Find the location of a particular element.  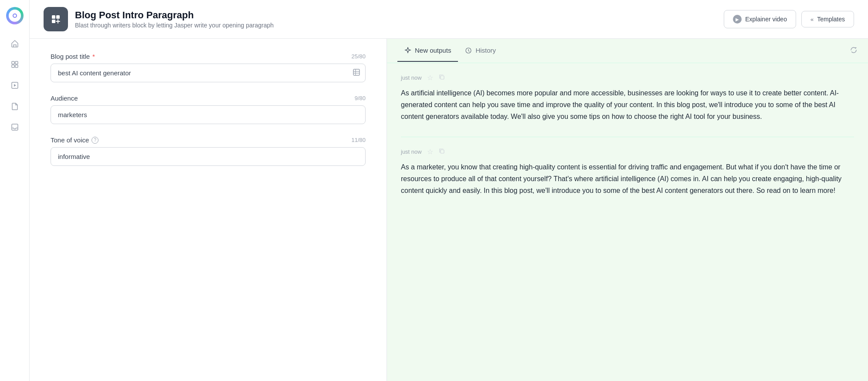

output-text-2: As a marketer, you know that creating hi… is located at coordinates (627, 179).